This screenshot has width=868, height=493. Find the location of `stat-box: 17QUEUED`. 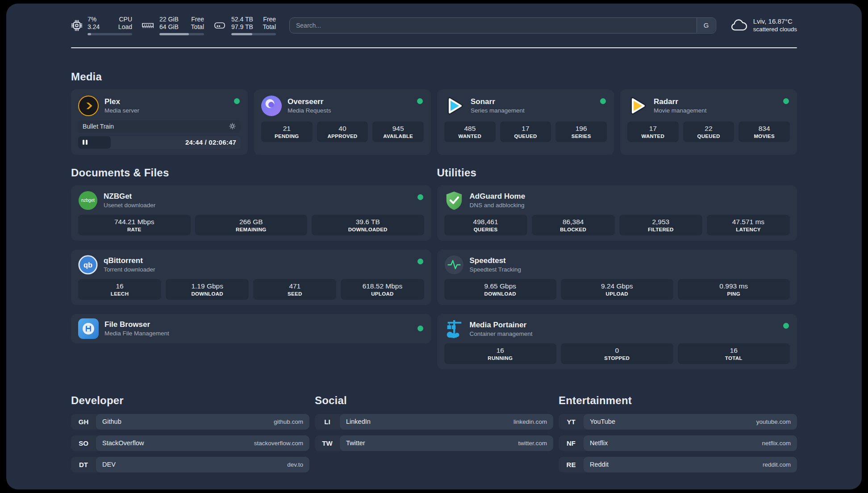

stat-box: 17QUEUED is located at coordinates (526, 132).